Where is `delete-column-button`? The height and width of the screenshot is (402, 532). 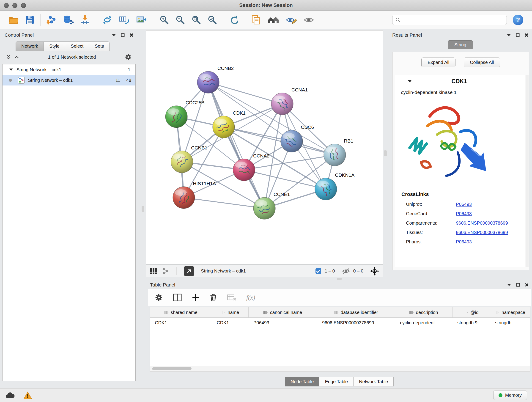
delete-column-button is located at coordinates (213, 297).